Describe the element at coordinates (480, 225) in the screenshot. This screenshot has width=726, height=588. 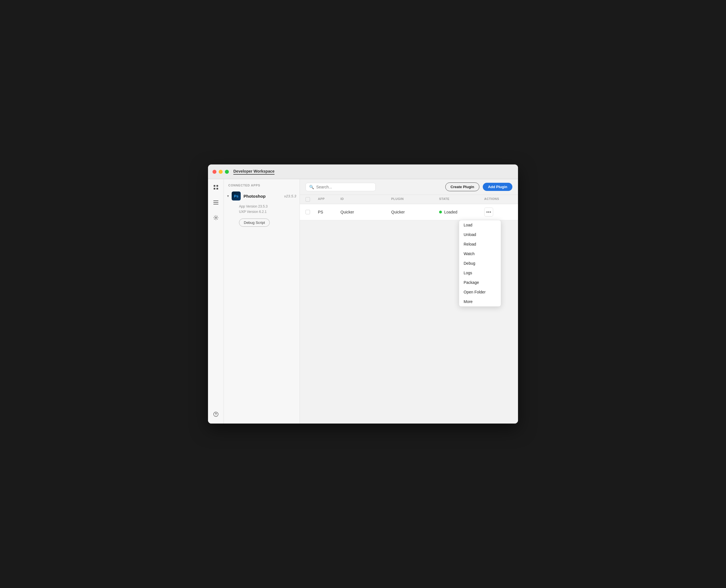
I see `menu-item-load: Load` at that location.